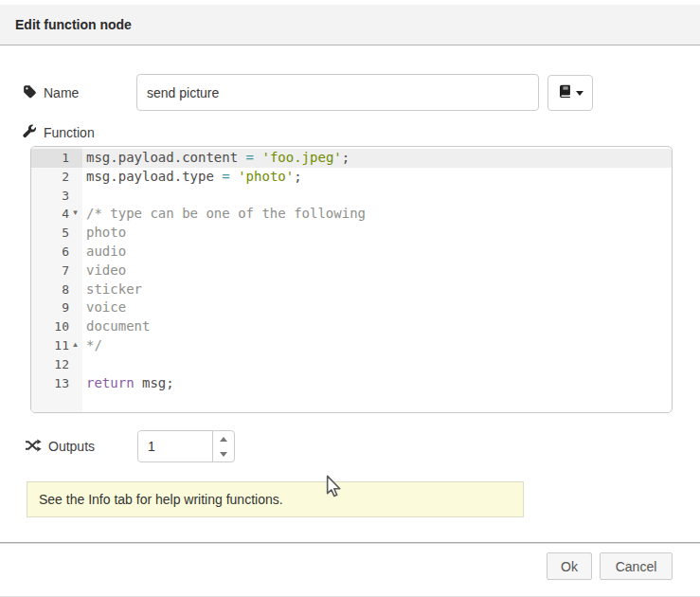  What do you see at coordinates (216, 158) in the screenshot?
I see `code-text: msg.payload.content = 'foo.jpeg';` at bounding box center [216, 158].